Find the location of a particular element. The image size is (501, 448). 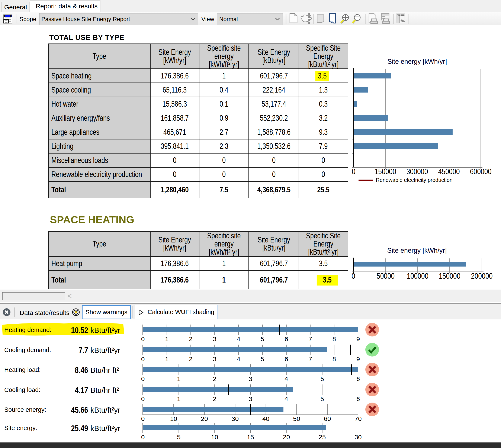

svg-text: 70 is located at coordinates (358, 419).